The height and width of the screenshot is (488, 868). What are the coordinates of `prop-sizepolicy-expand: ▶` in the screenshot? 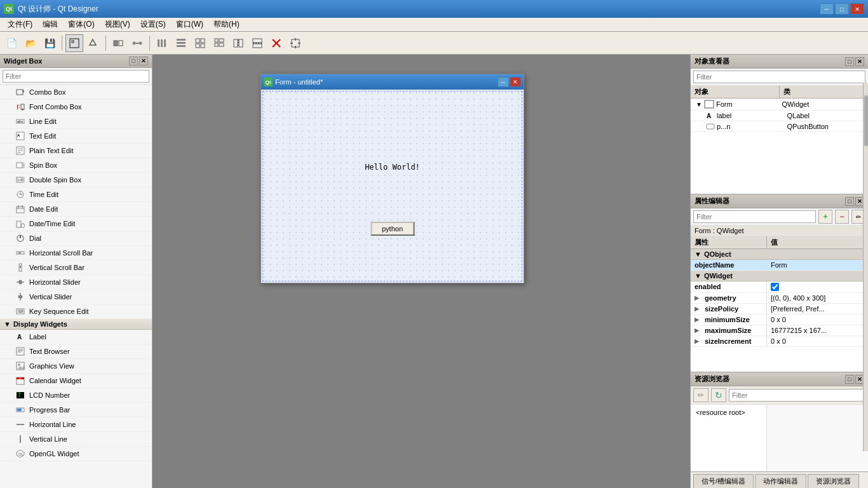 It's located at (698, 309).